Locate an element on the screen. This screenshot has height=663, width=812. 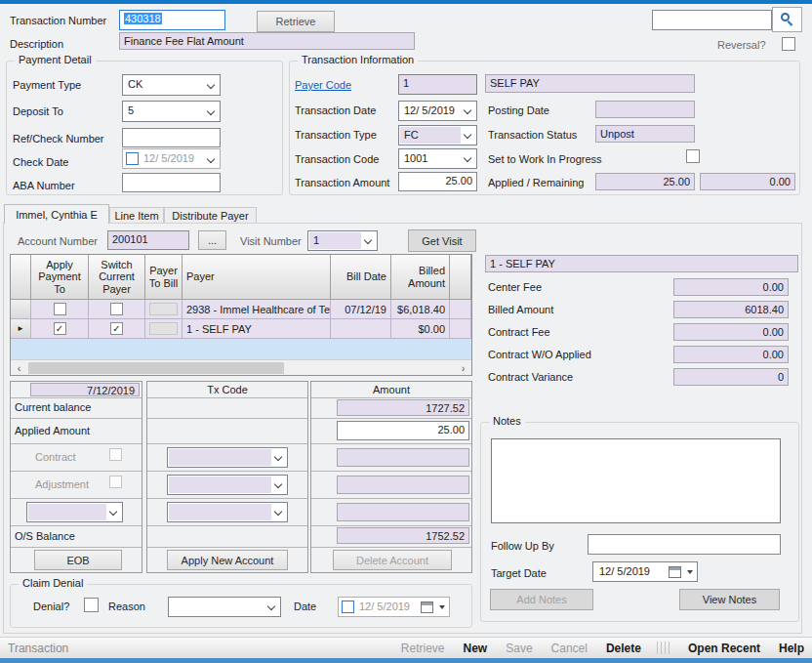
transaction-type-dropdown: FC is located at coordinates (437, 135).